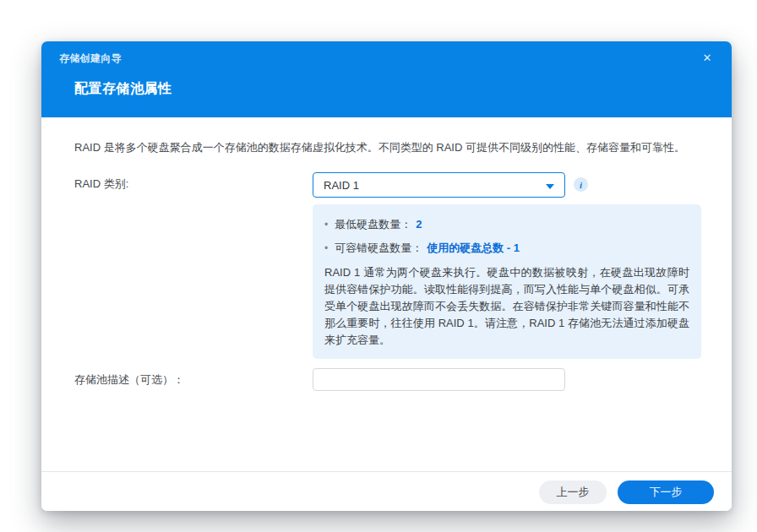 The image size is (757, 532). Describe the element at coordinates (123, 90) in the screenshot. I see `page-title: 配置存储池属性` at that location.